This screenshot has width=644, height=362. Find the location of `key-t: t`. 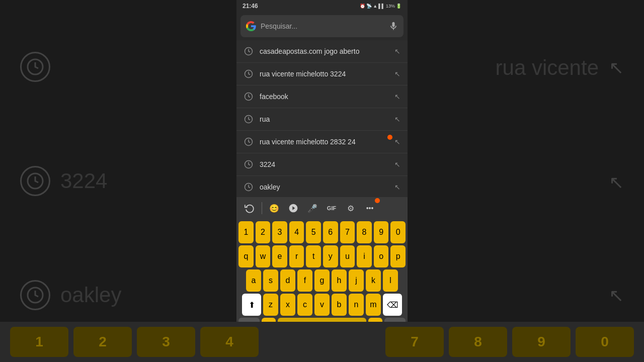

key-t: t is located at coordinates (313, 256).